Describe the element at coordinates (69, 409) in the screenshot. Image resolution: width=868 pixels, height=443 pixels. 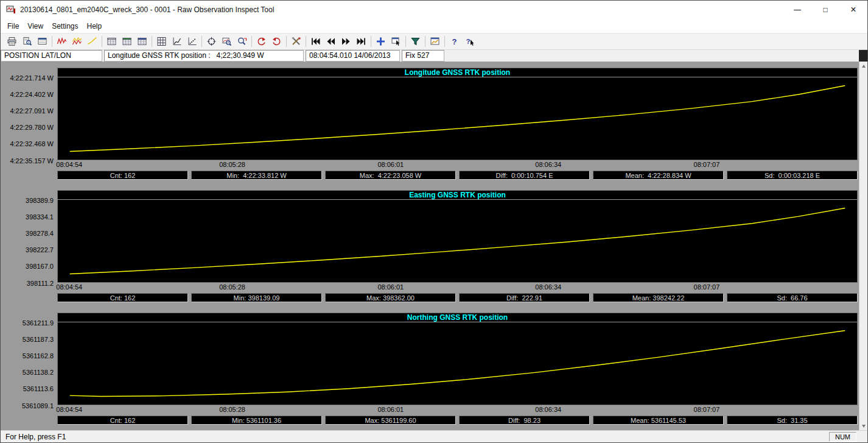
I see `x-axis-label: 08:04:54` at that location.